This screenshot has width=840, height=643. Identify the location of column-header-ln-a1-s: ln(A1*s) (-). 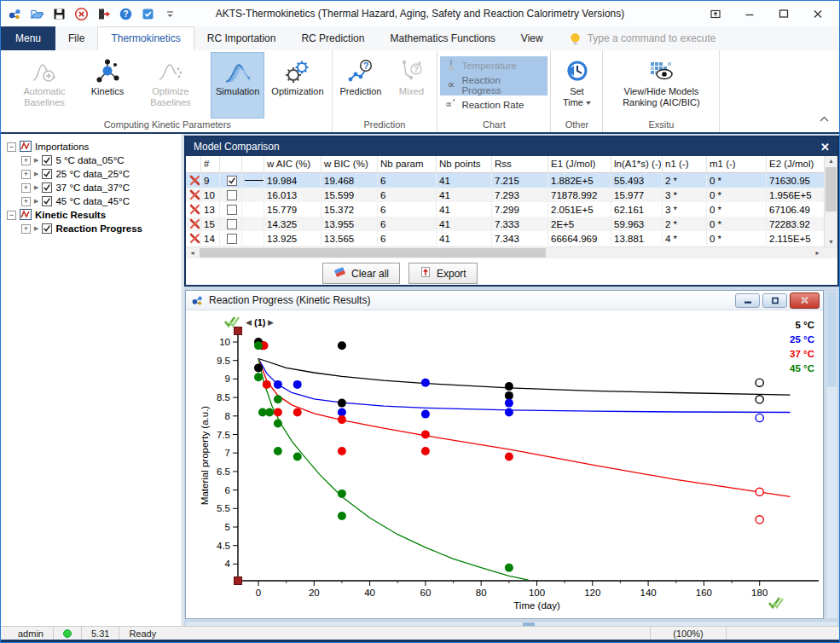
(637, 164).